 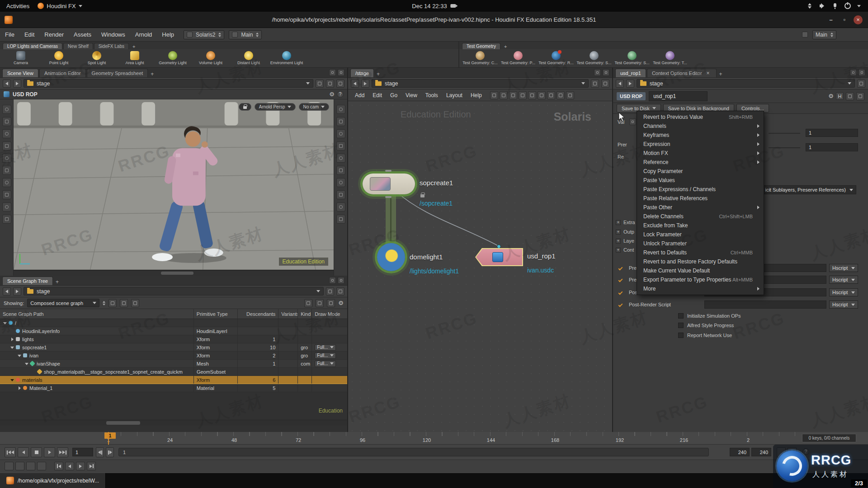 What do you see at coordinates (111, 46) in the screenshot?
I see `shelf-tab-sidefx-labs: SideFX Labs` at bounding box center [111, 46].